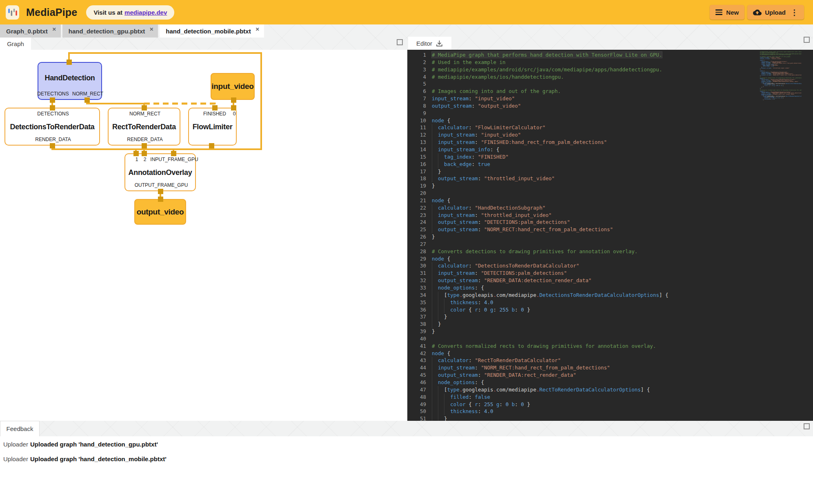  I want to click on code-line: 38 }, so click(610, 324).